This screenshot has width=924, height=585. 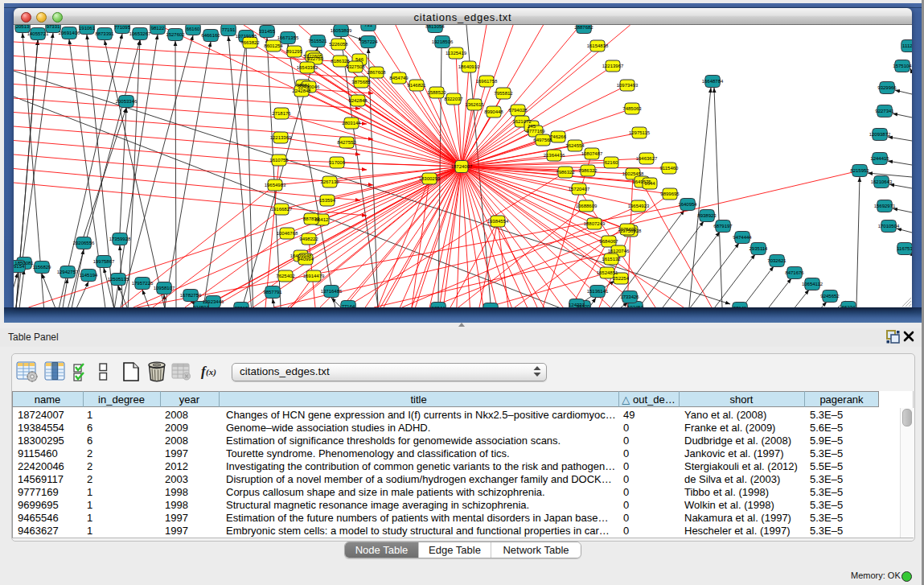 I want to click on svg-text: 252254, so click(x=621, y=278).